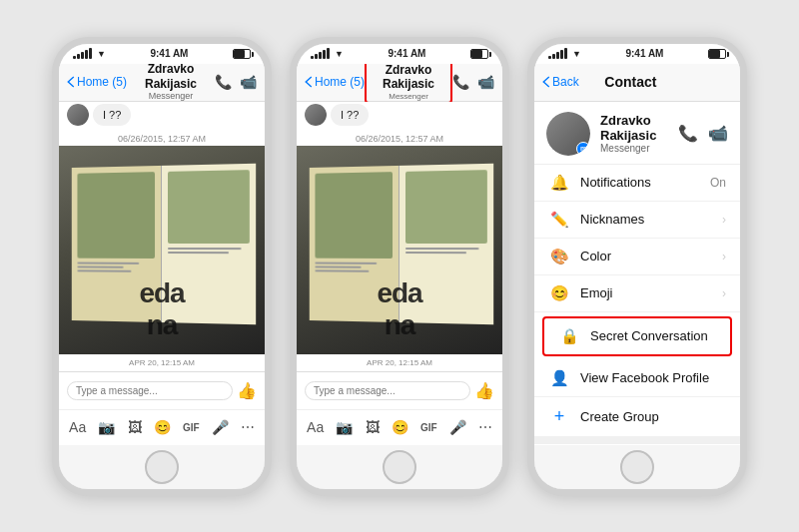 This screenshot has height=532, width=799. What do you see at coordinates (162, 390) in the screenshot?
I see `chat-input-bar-1: 👍` at bounding box center [162, 390].